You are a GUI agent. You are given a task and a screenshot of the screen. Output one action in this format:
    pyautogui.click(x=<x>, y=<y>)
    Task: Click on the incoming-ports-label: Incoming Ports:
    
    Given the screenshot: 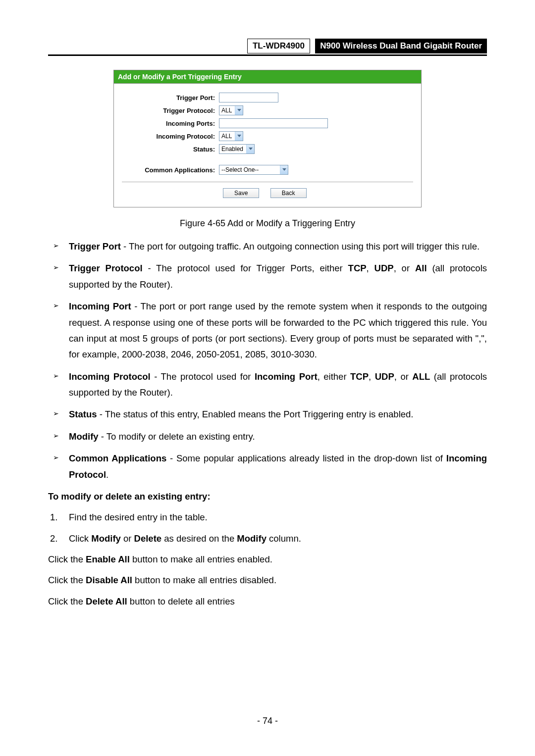 What is the action you would take?
    pyautogui.click(x=170, y=124)
    